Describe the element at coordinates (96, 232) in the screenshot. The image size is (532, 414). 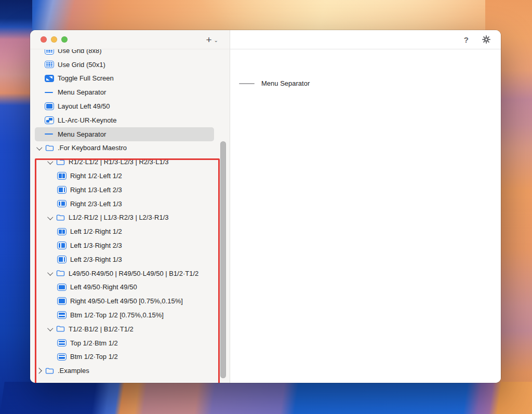
I see `list-item-label: Left 1/2·Right 1/2` at that location.